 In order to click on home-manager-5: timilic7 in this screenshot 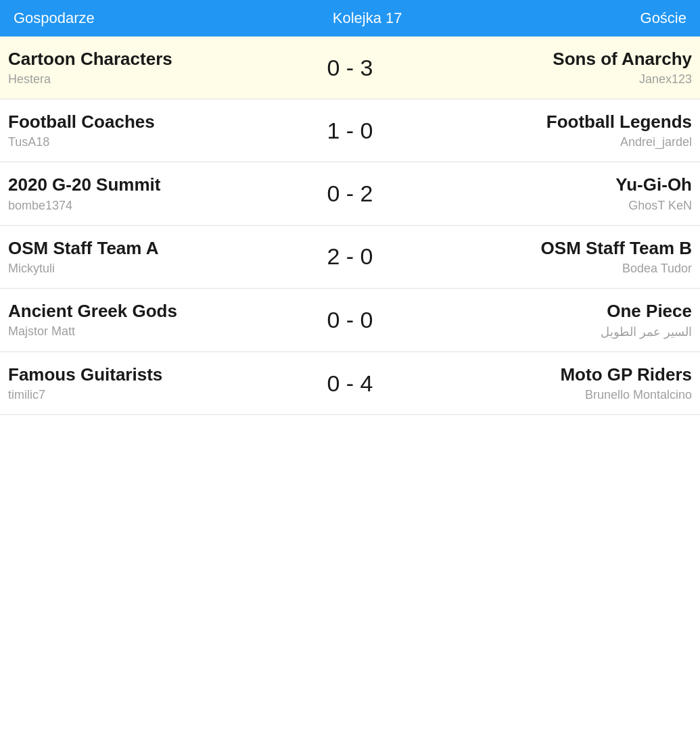, I will do `click(149, 395)`.